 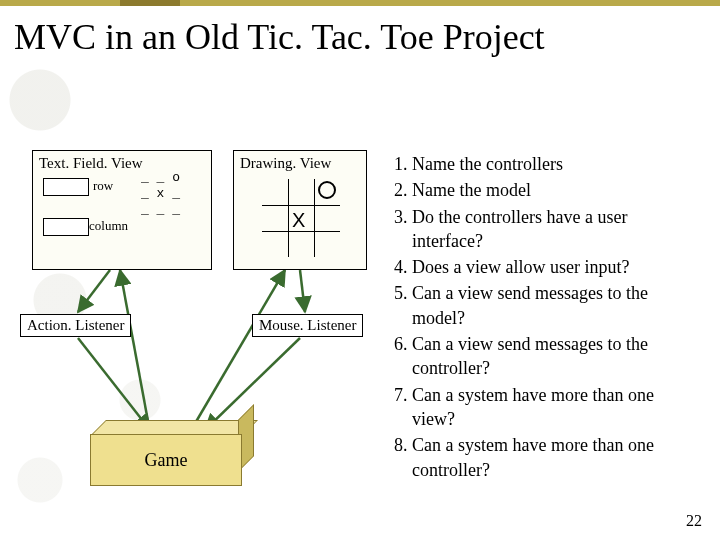 I want to click on drawing-view-panel: Drawing. View X, so click(x=300, y=210).